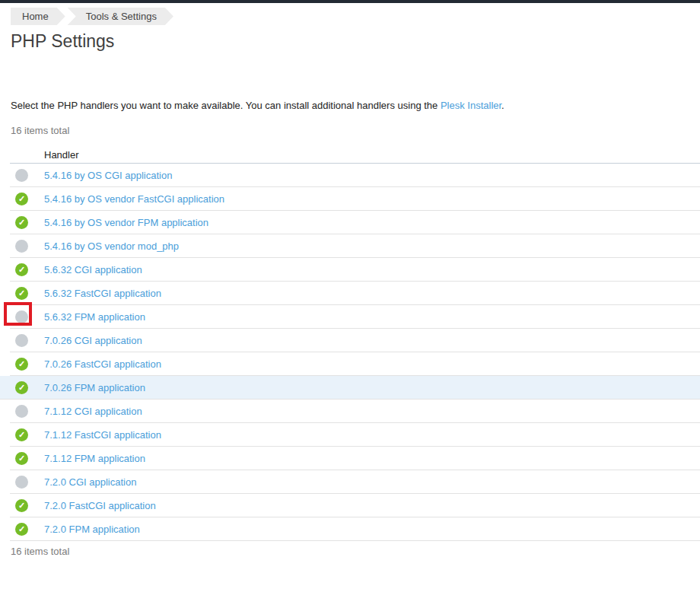 The width and height of the screenshot is (700, 589). I want to click on table-row: 7.1.12 FPM application, so click(355, 458).